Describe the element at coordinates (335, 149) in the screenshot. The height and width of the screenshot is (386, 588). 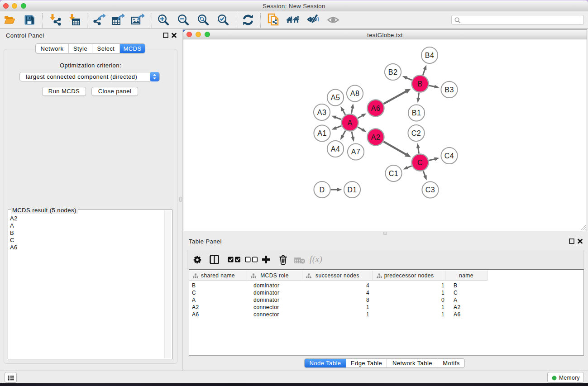
I see `svg-text: A4` at that location.